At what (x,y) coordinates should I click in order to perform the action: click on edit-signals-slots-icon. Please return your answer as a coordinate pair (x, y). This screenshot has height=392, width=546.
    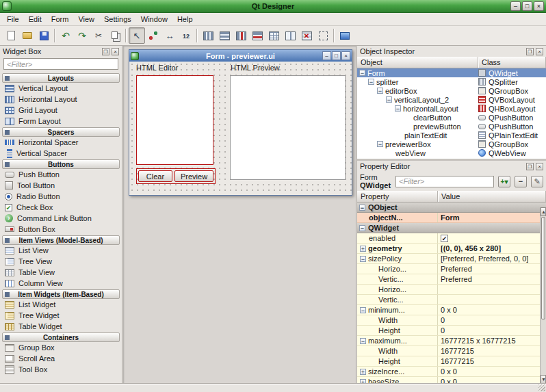
    Looking at the image, I should click on (153, 36).